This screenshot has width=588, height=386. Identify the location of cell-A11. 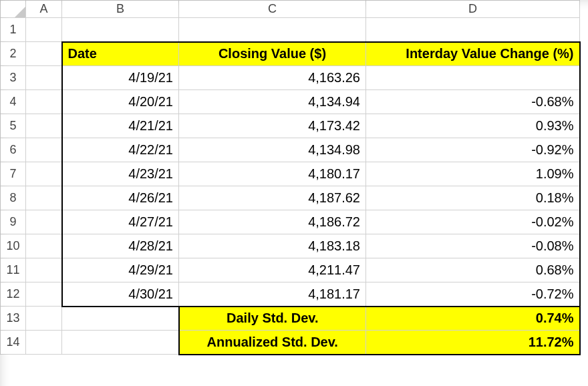
(44, 270).